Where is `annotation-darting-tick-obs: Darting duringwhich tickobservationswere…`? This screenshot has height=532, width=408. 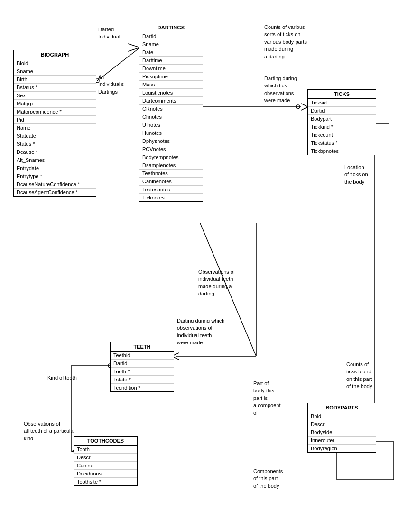
annotation-darting-tick-obs: Darting duringwhich tickobservationswere… is located at coordinates (281, 90).